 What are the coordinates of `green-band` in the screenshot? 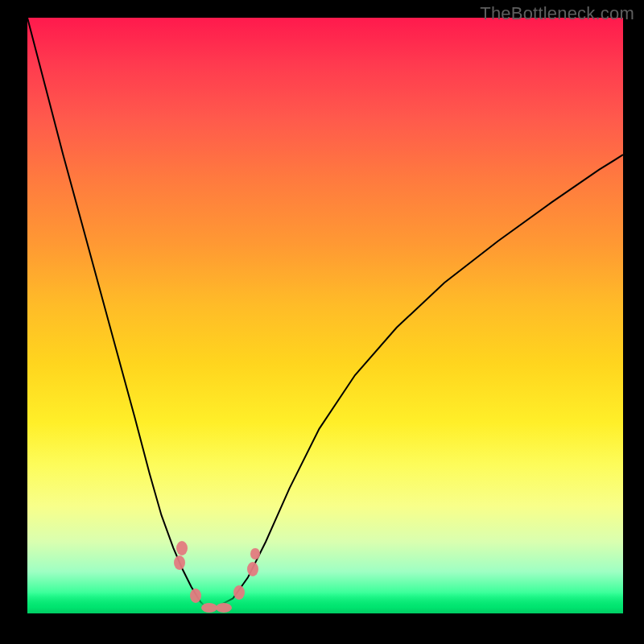 It's located at (325, 603).